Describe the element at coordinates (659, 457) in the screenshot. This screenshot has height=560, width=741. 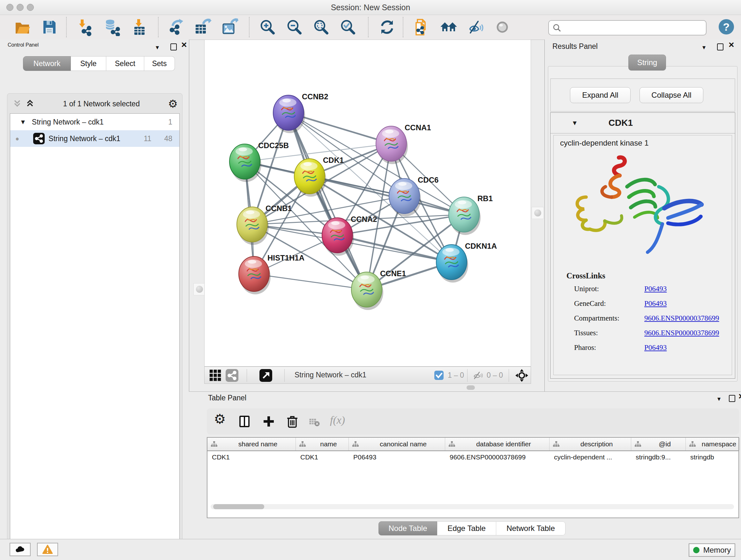
I see `table-cell: stringdb:9...` at that location.